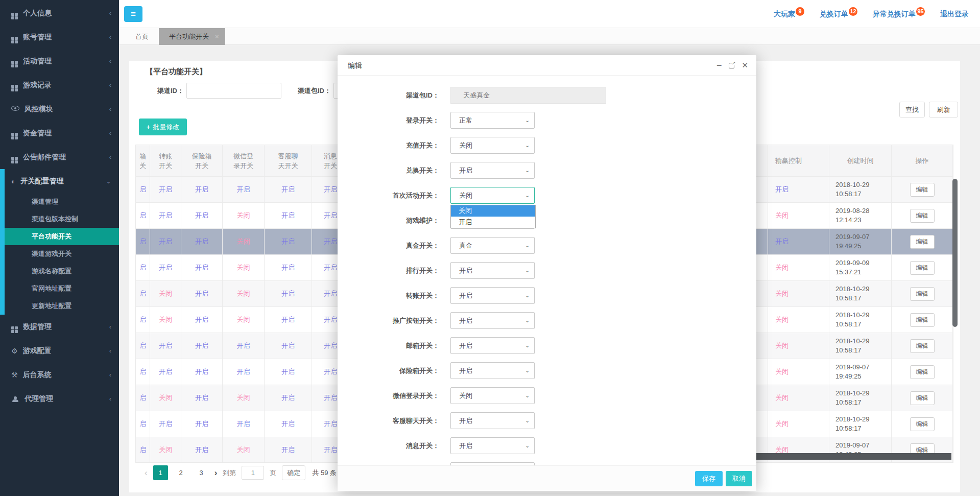 The height and width of the screenshot is (496, 980). I want to click on channel-id-input, so click(234, 91).